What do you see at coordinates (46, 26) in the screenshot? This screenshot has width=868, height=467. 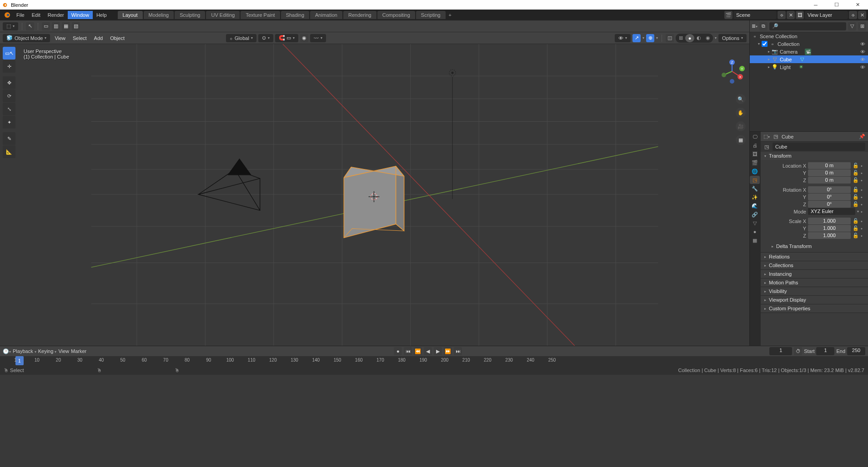 I see `selmode-a-icon: ▭` at bounding box center [46, 26].